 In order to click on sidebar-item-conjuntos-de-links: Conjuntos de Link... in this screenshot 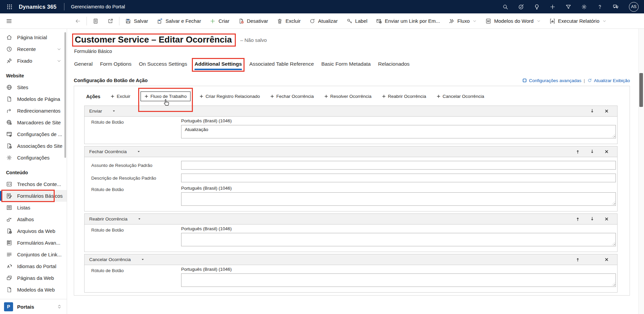, I will do `click(34, 255)`.